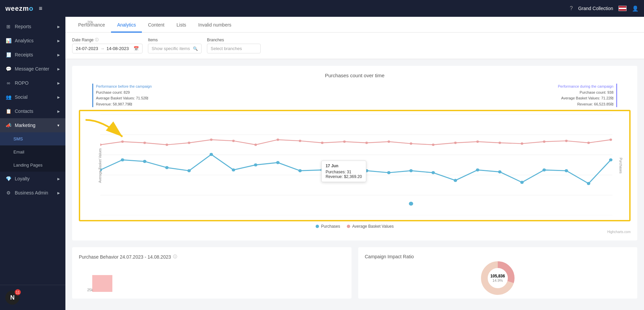  I want to click on marketing-submenu: SMS Email Landing Pages, so click(33, 152).